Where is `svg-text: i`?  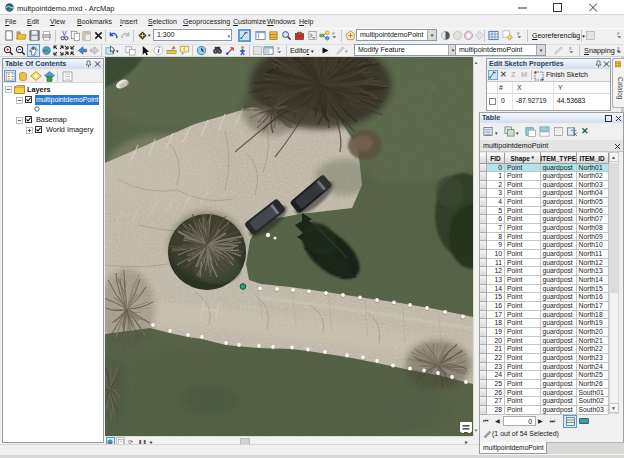
svg-text: i is located at coordinates (158, 50).